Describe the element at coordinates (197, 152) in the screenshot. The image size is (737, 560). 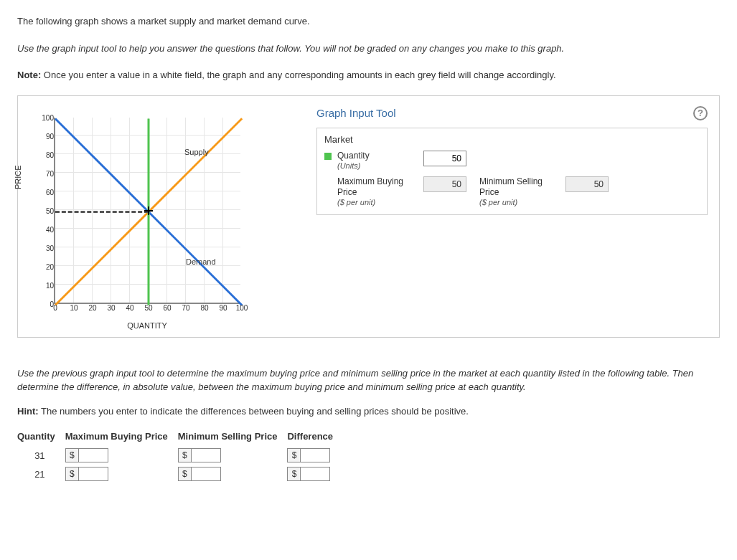
I see `supply-label: Supply` at that location.